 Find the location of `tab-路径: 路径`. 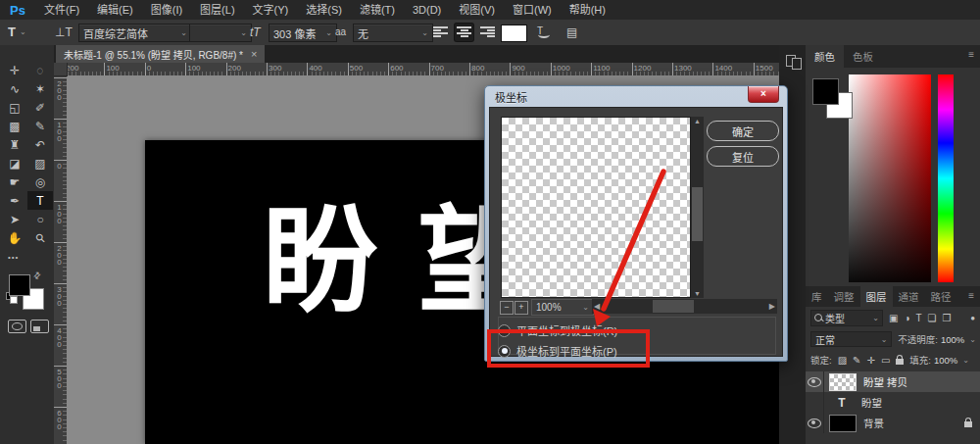

tab-路径: 路径 is located at coordinates (941, 296).